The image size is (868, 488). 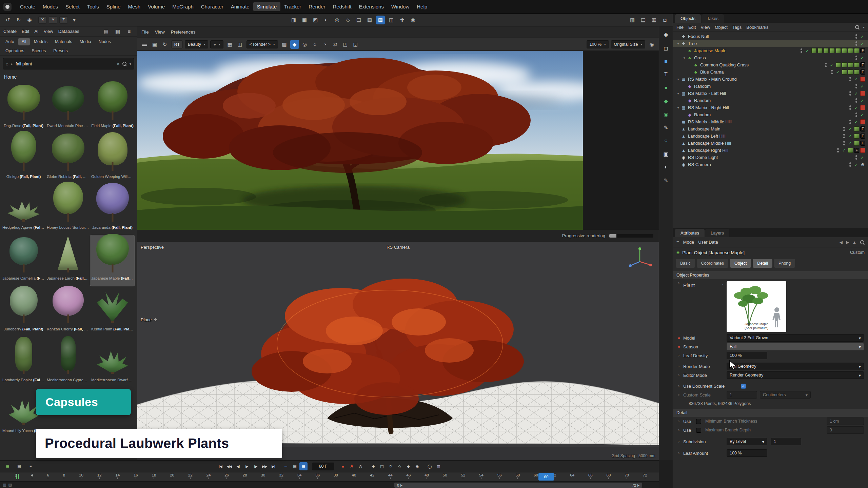 I want to click on kf-parameter-icon: ◇, so click(x=399, y=466).